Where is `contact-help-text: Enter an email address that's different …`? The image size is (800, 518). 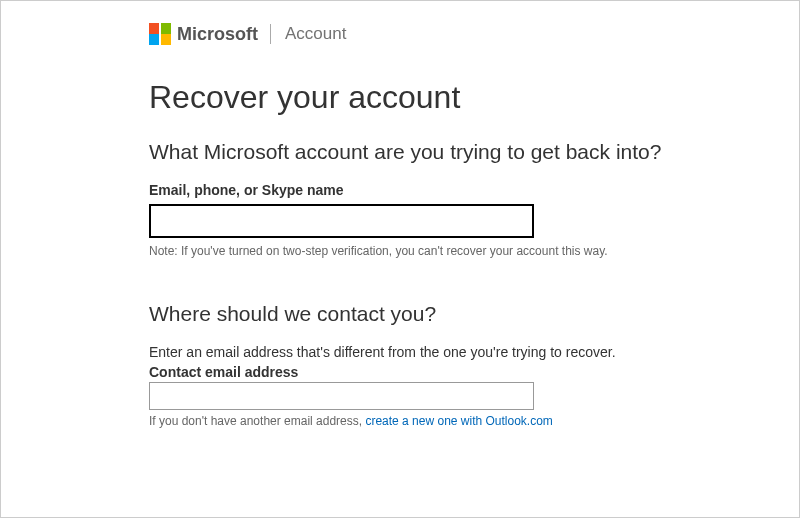 contact-help-text: Enter an email address that's different … is located at coordinates (449, 352).